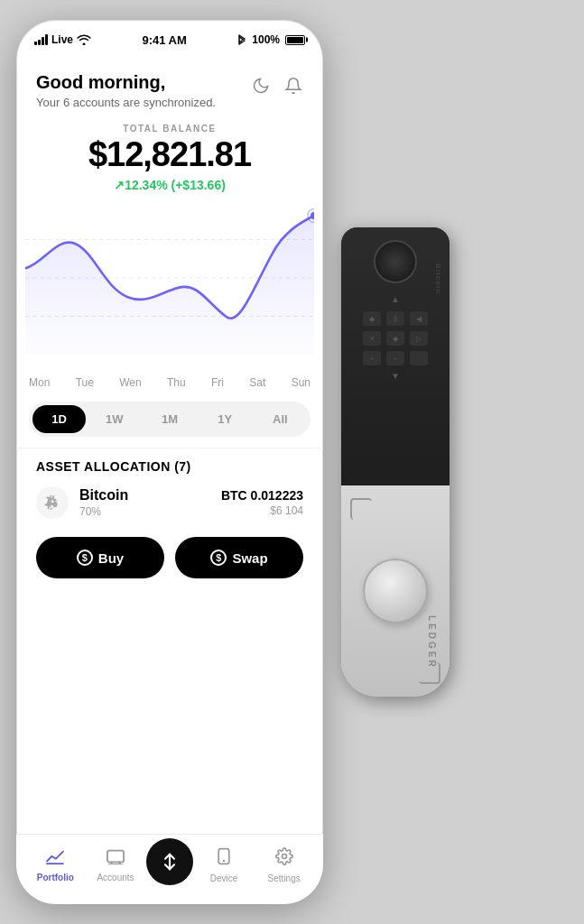 The width and height of the screenshot is (584, 924). What do you see at coordinates (130, 383) in the screenshot?
I see `day-wen: Wen` at bounding box center [130, 383].